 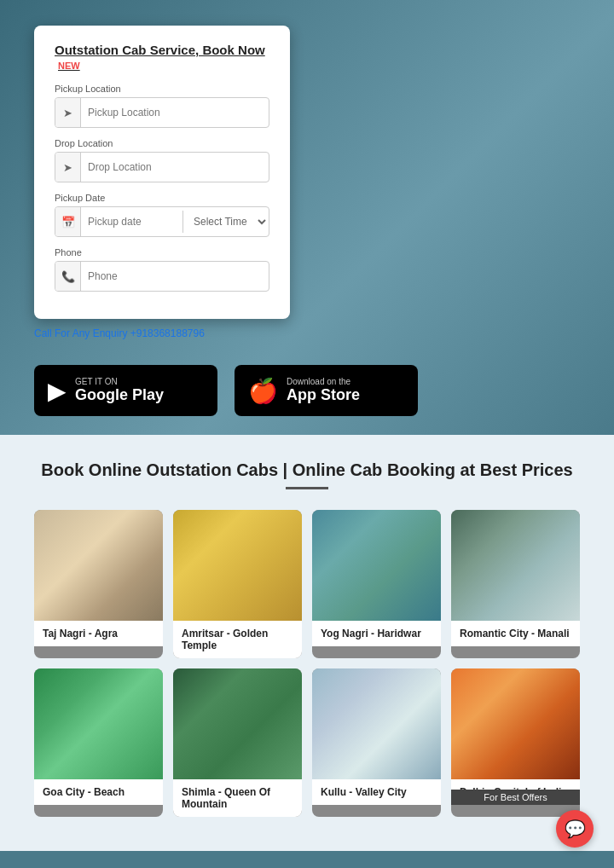 What do you see at coordinates (162, 252) in the screenshot?
I see `phone-label: Phone` at bounding box center [162, 252].